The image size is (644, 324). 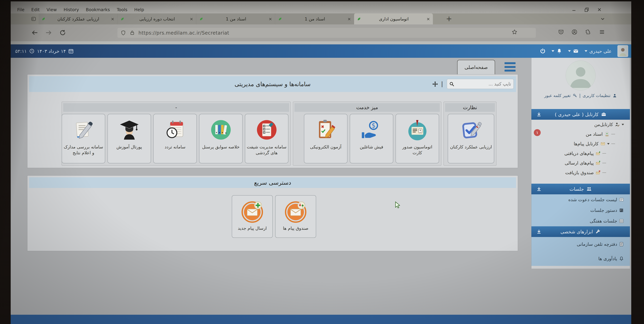 I want to click on tab-favicon-leaf-icon, so click(x=201, y=19).